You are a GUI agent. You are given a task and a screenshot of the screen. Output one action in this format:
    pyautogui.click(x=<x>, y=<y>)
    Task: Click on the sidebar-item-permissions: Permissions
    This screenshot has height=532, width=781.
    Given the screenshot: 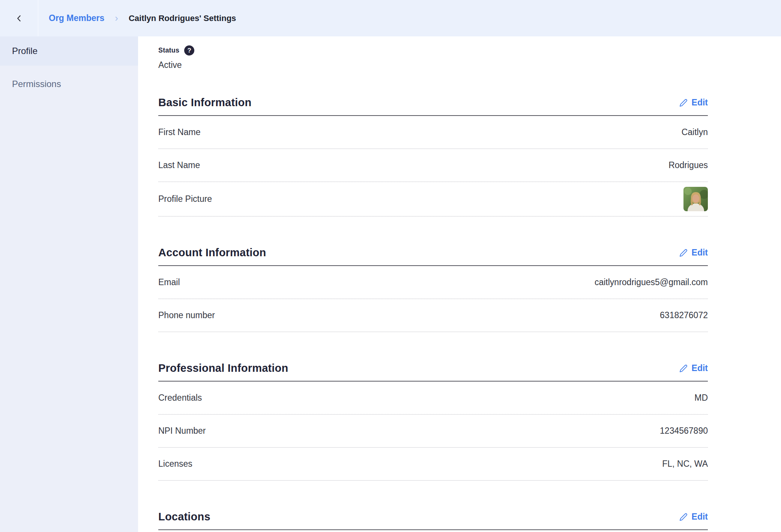 What is the action you would take?
    pyautogui.click(x=69, y=84)
    